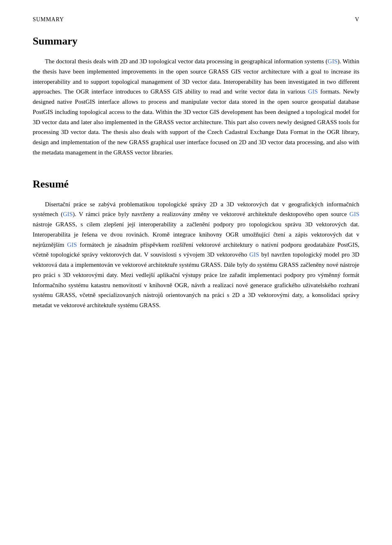 The width and height of the screenshot is (392, 545). Describe the element at coordinates (196, 41) in the screenshot. I see `summary-title: Summary` at that location.